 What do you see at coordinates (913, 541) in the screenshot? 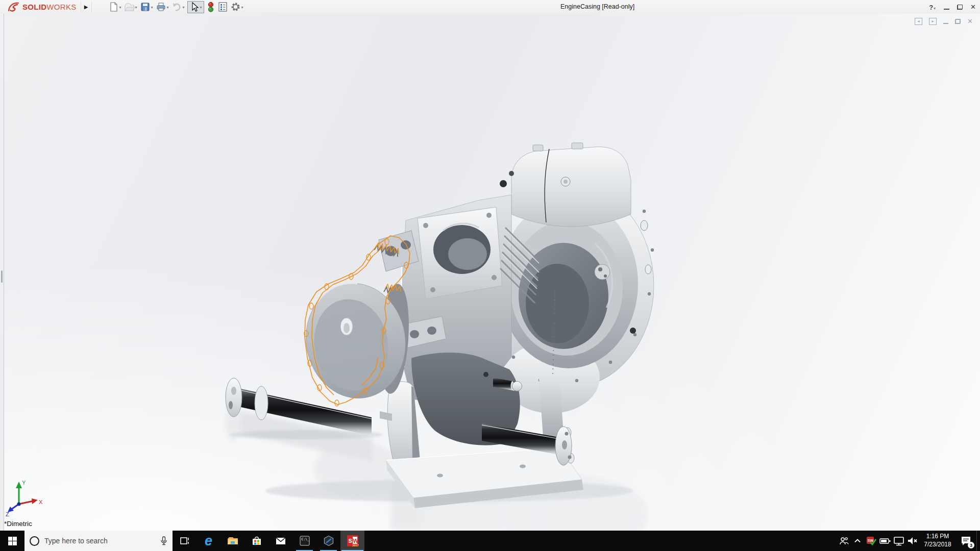
I see `speaker-muted-icon` at bounding box center [913, 541].